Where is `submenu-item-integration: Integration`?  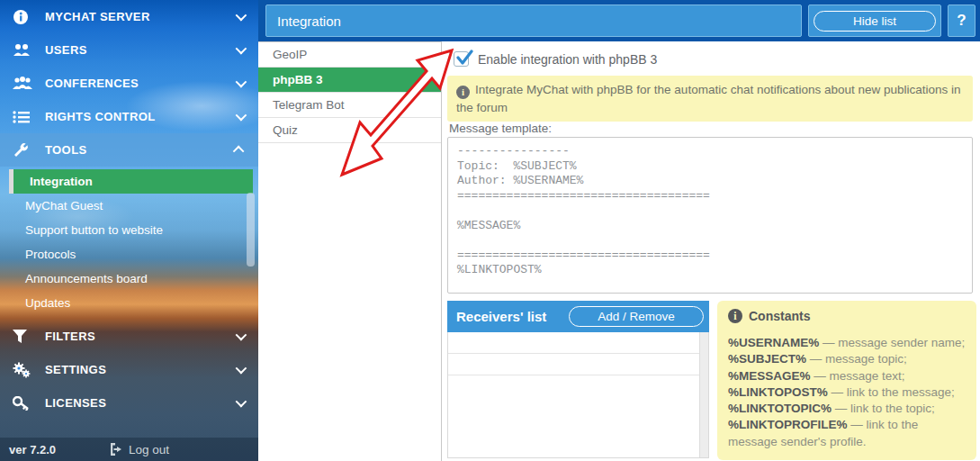 submenu-item-integration: Integration is located at coordinates (131, 182).